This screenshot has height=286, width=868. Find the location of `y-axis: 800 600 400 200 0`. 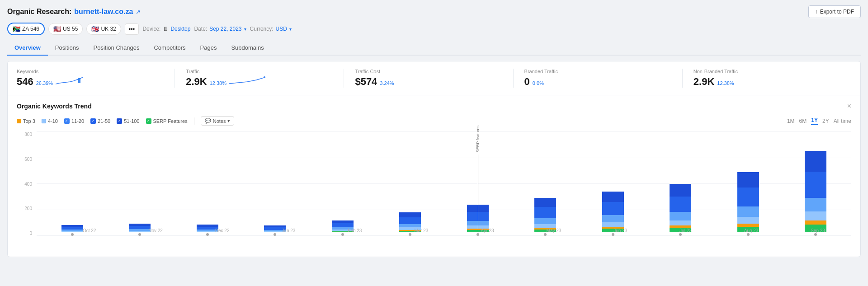

y-axis: 800 600 400 200 0 is located at coordinates (26, 184).